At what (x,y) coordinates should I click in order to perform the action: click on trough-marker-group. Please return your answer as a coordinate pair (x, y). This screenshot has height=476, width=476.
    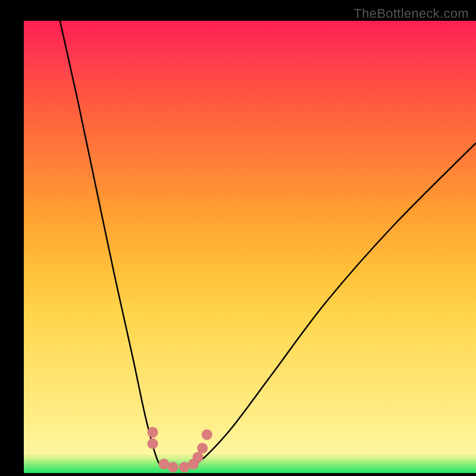
    Looking at the image, I should click on (180, 450).